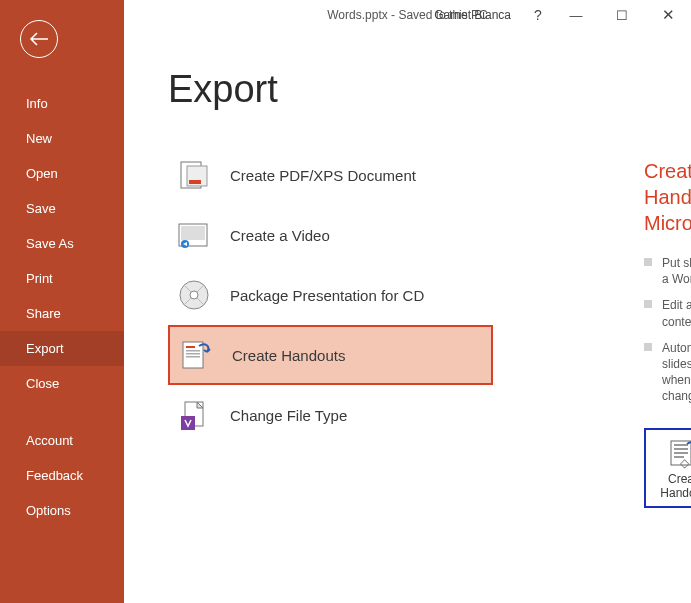  What do you see at coordinates (430, 90) in the screenshot?
I see `page-title: Export` at bounding box center [430, 90].